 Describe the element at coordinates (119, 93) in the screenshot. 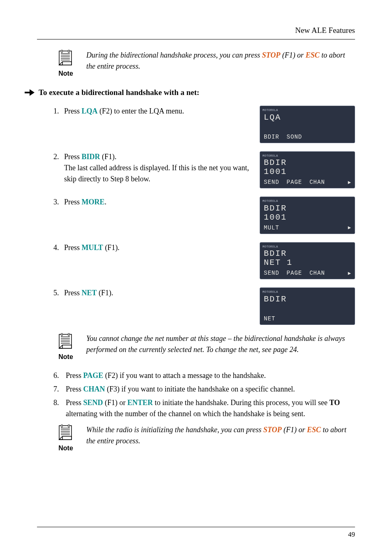

I see `heading-text: To execute a bidirectional handshake wit…` at that location.